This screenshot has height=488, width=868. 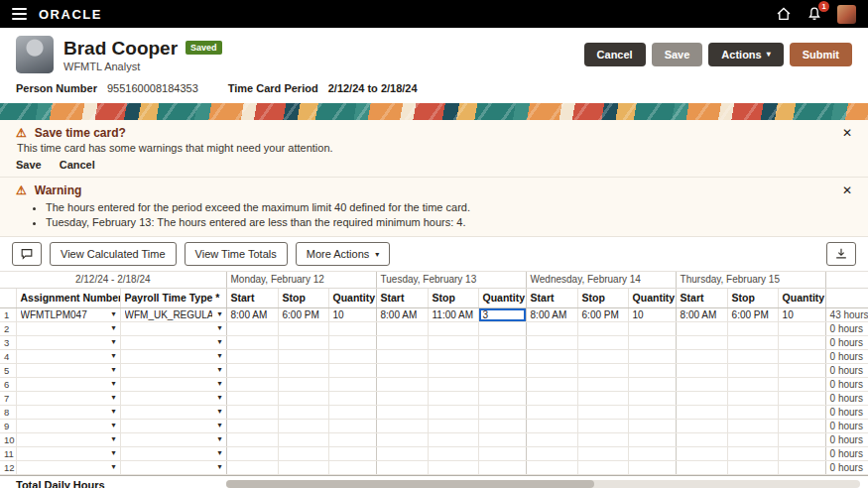 I want to click on view-calculated-time-button: View Calculated Time, so click(x=113, y=254).